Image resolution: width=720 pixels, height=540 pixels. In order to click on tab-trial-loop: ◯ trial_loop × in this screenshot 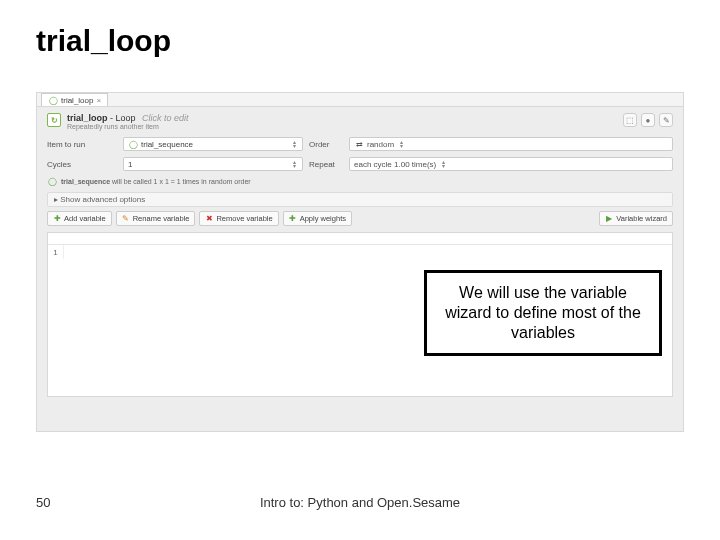, I will do `click(74, 100)`.